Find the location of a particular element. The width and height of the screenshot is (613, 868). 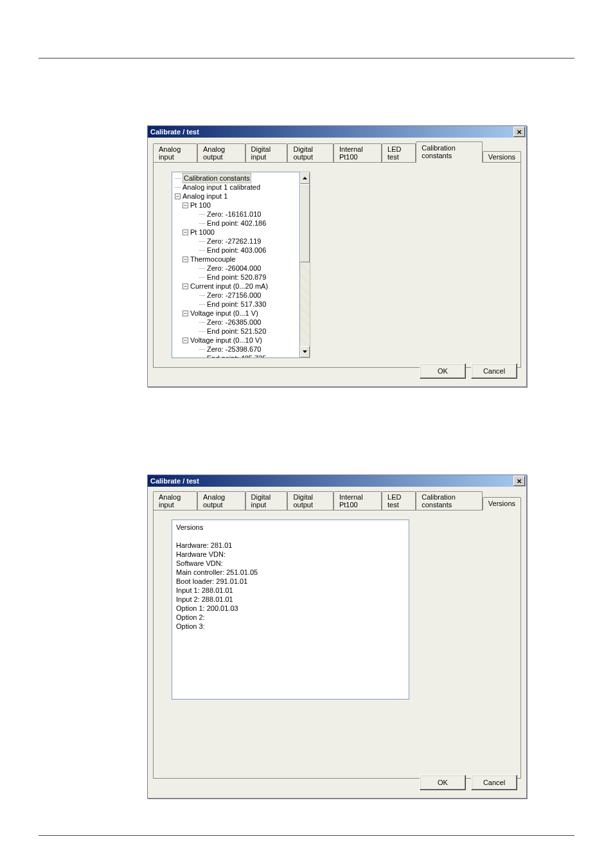

tree-leaf: Zero: -26004.000 is located at coordinates (236, 268).